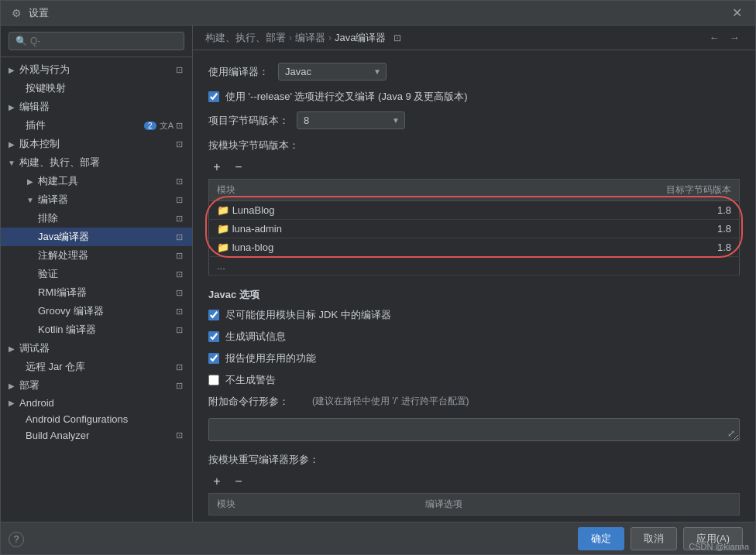 Image resolution: width=756 pixels, height=555 pixels. I want to click on arrow-icon-build-tools: ▶, so click(30, 181).